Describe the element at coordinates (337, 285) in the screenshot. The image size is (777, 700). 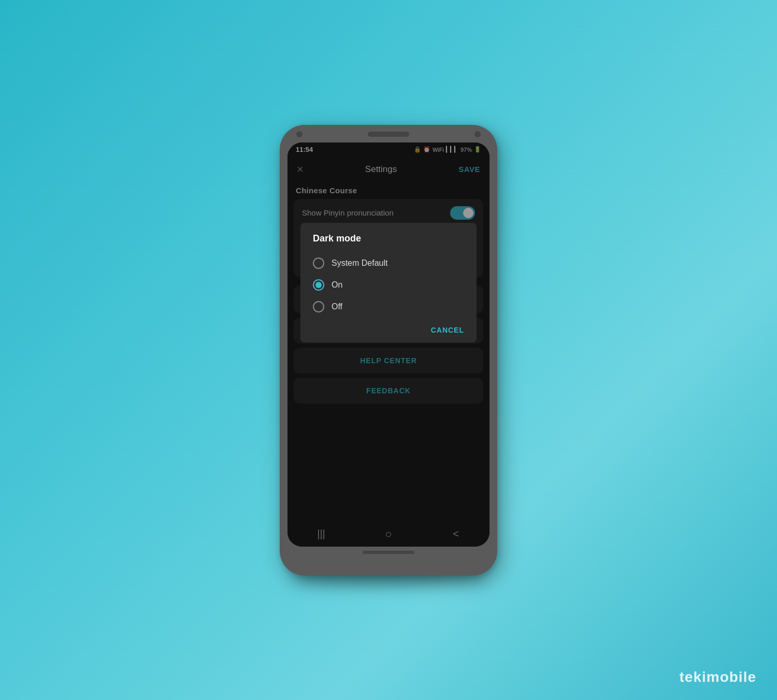
I see `radio-label-on: On` at that location.